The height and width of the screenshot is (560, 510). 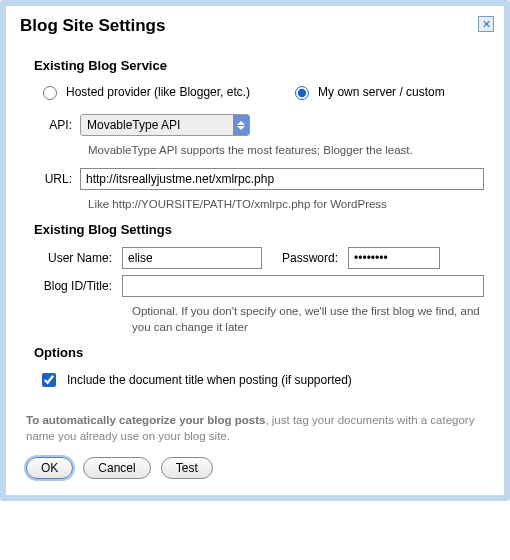 I want to click on radio-hosted-input, so click(x=50, y=93).